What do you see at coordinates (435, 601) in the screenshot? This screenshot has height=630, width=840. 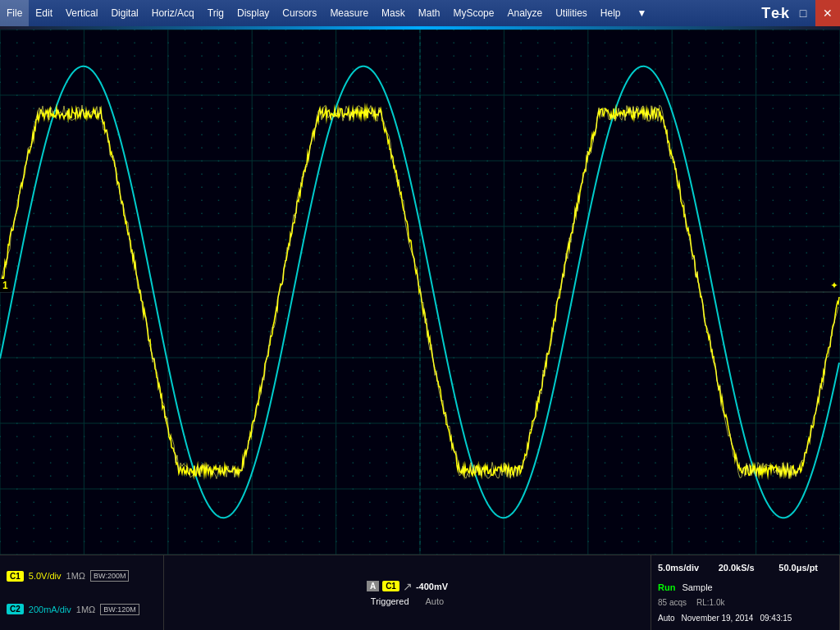 I see `trigger-auto: Auto` at bounding box center [435, 601].